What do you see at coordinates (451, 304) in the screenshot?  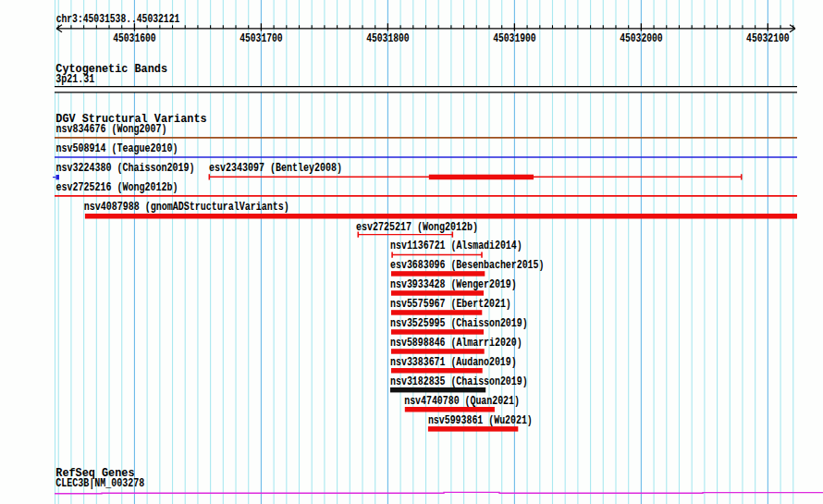 I see `svg-text: nsv5575967 (Ebert2021)` at bounding box center [451, 304].